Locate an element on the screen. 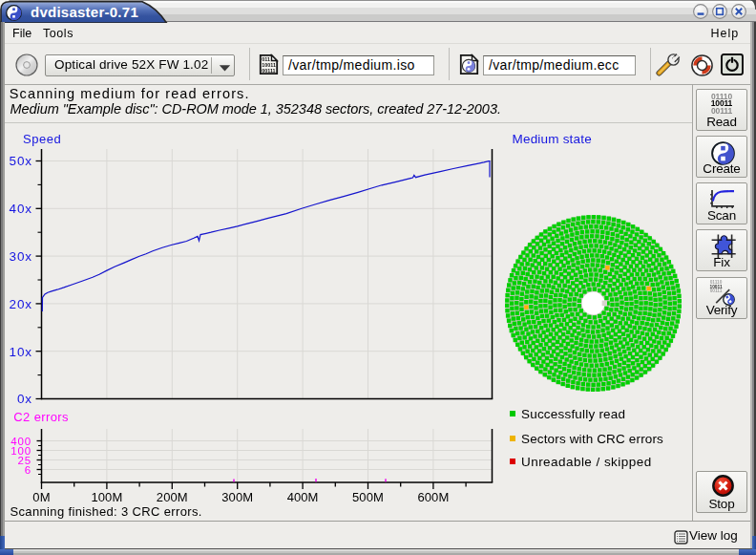 The width and height of the screenshot is (756, 555). svg-text: Speed is located at coordinates (42, 139).